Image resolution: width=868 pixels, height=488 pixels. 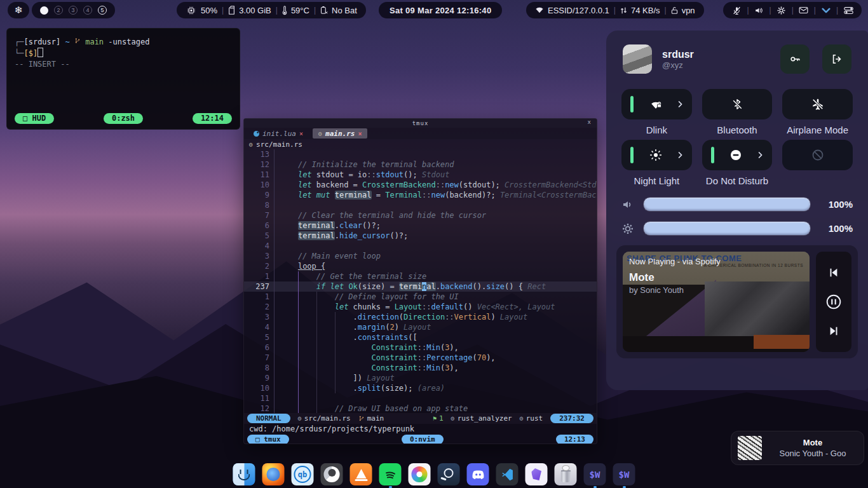 What do you see at coordinates (58, 10) in the screenshot?
I see `workspace-2: 2` at bounding box center [58, 10].